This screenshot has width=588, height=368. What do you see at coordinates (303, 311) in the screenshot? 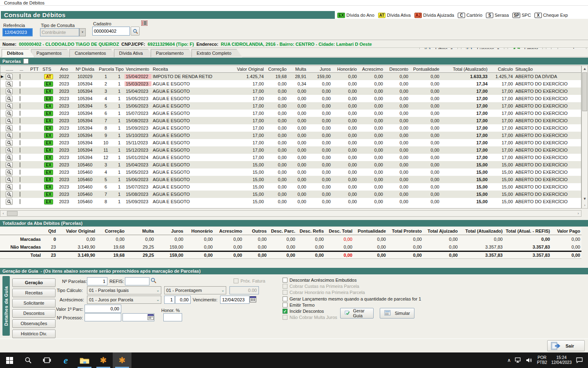
I see `guia-checkbox-row-6: ✓Incidir Descontos` at bounding box center [303, 311].